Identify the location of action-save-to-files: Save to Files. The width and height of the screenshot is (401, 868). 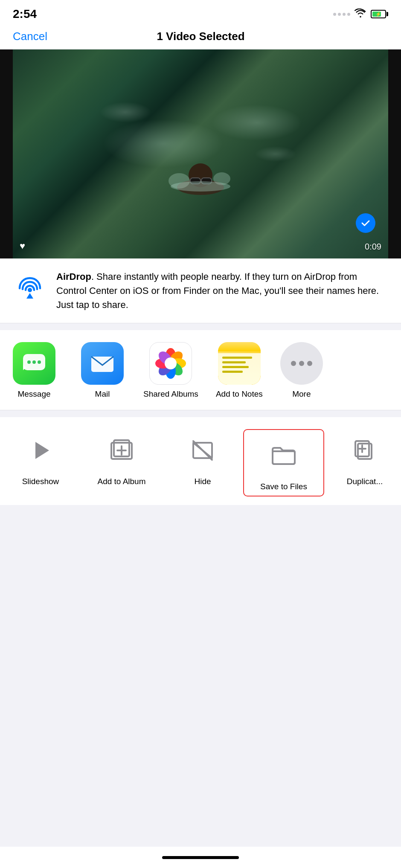
(284, 463).